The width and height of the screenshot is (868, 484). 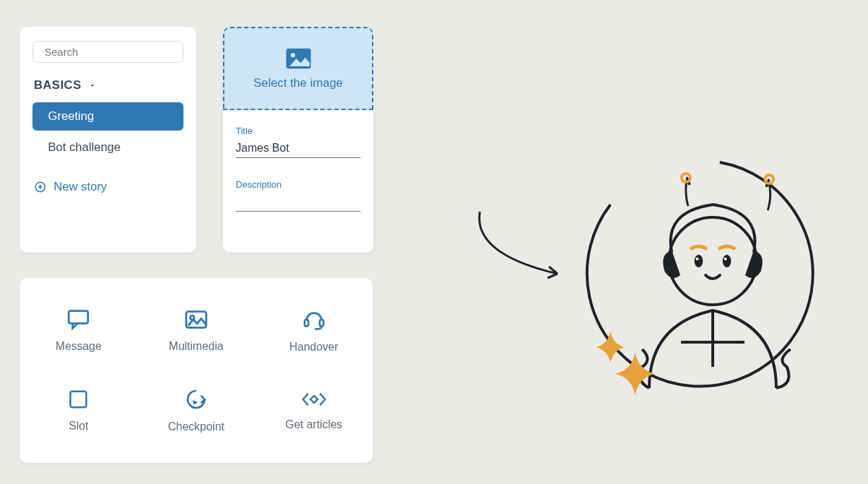 I want to click on tray-checkpoint: Checkpoint, so click(x=196, y=411).